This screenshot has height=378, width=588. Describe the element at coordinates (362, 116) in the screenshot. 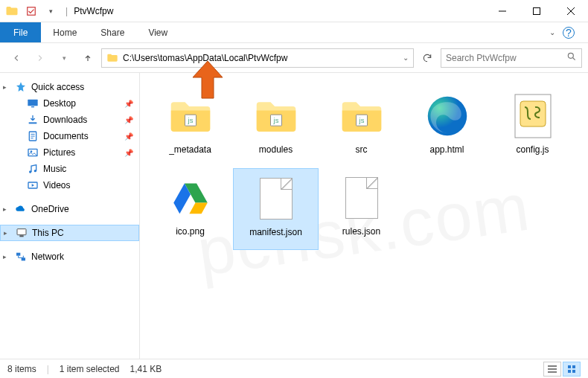

I see `folder-icon: js` at that location.